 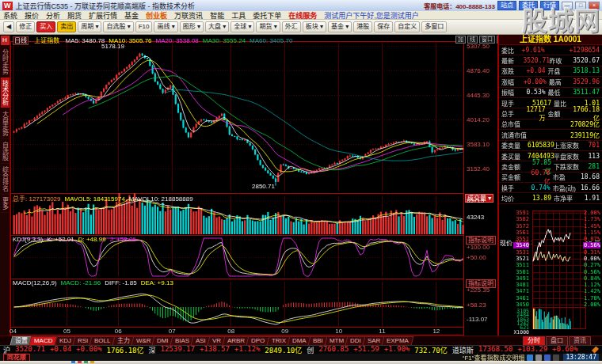 I want to click on indicator-tab-MACD: MACD, so click(x=44, y=340).